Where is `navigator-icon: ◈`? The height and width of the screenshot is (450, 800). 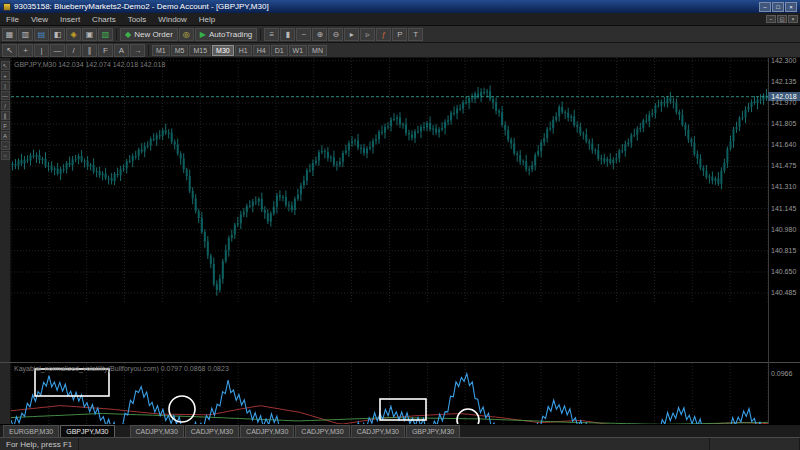 navigator-icon: ◈ is located at coordinates (74, 34).